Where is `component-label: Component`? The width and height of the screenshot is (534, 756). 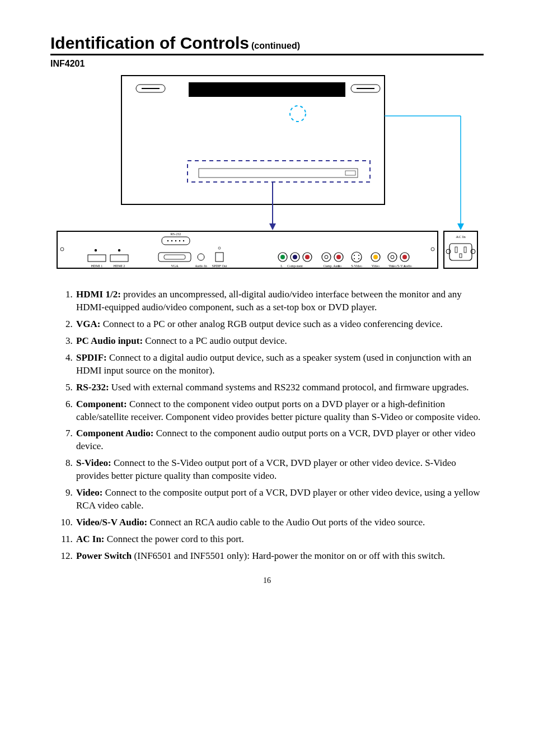
component-label: Component is located at coordinates (295, 266).